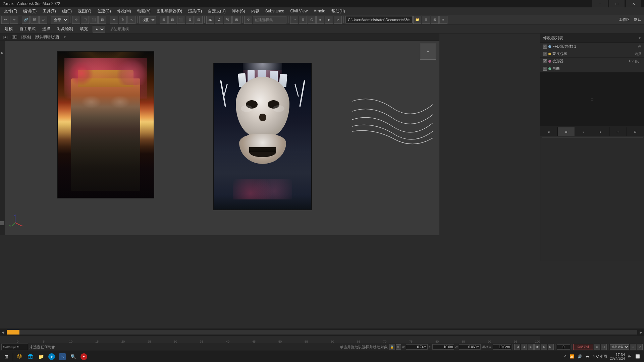 This screenshot has height=362, width=644. I want to click on selection-dropdown: 全部, so click(60, 20).